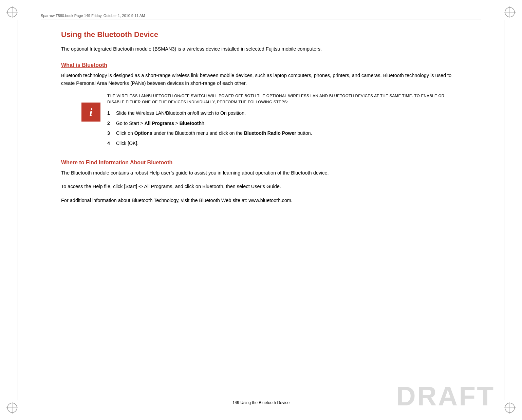 Image resolution: width=522 pixels, height=420 pixels. What do you see at coordinates (261, 79) in the screenshot?
I see `section1-paragraph: Bluetooth technology is designed as a sh…` at bounding box center [261, 79].